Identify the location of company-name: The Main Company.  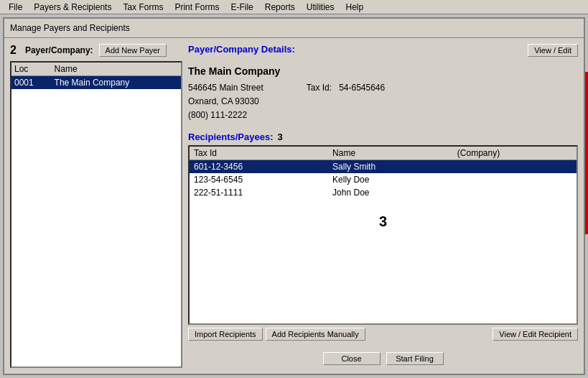
(383, 71).